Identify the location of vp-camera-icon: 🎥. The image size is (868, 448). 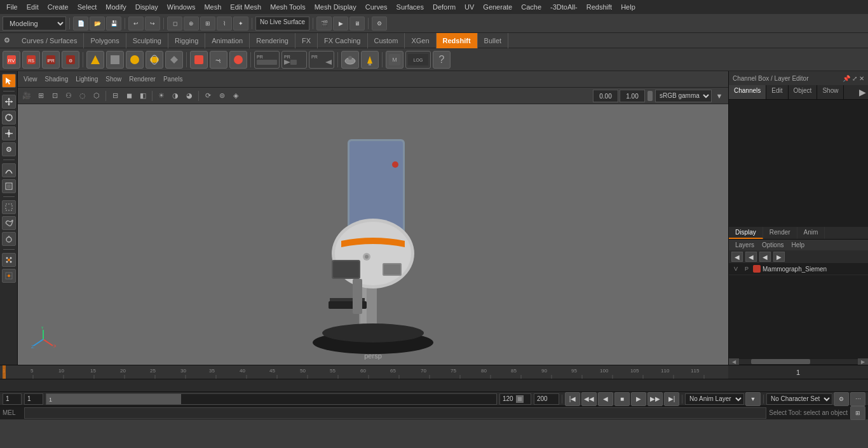
(27, 96).